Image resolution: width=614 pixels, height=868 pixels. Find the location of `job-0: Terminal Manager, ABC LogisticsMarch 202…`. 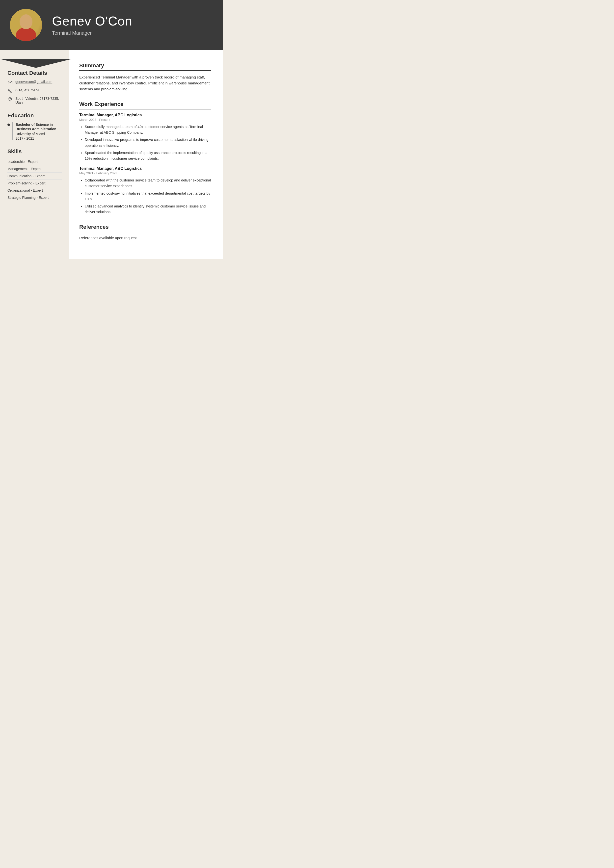

job-0: Terminal Manager, ABC LogisticsMarch 202… is located at coordinates (145, 137).